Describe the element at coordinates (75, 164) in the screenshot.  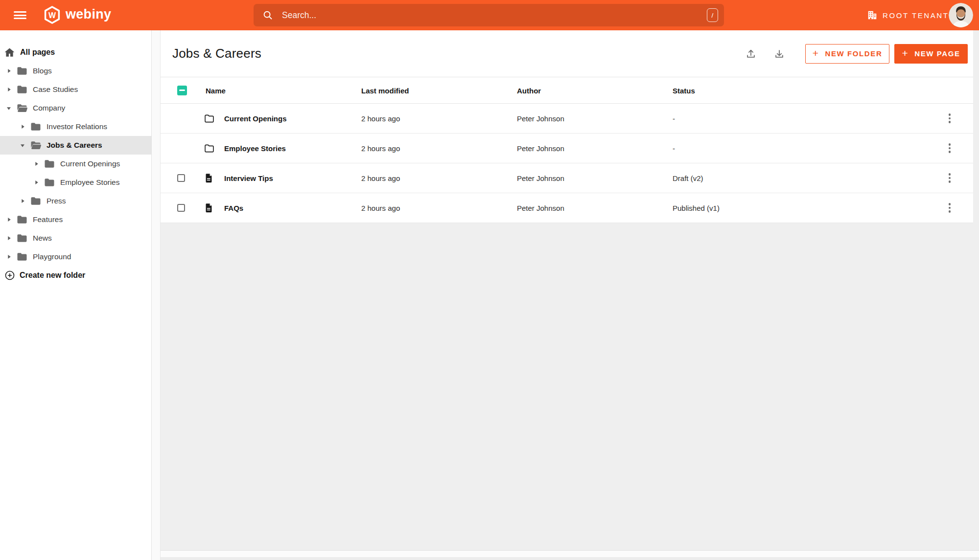
I see `folder-tree: Blogs Case Studies` at that location.